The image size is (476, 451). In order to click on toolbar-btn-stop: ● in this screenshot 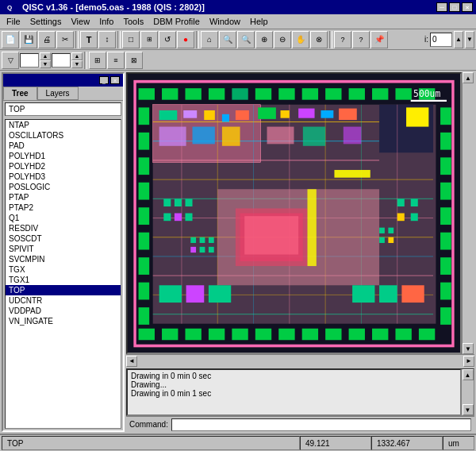, I will do `click(186, 40)`.